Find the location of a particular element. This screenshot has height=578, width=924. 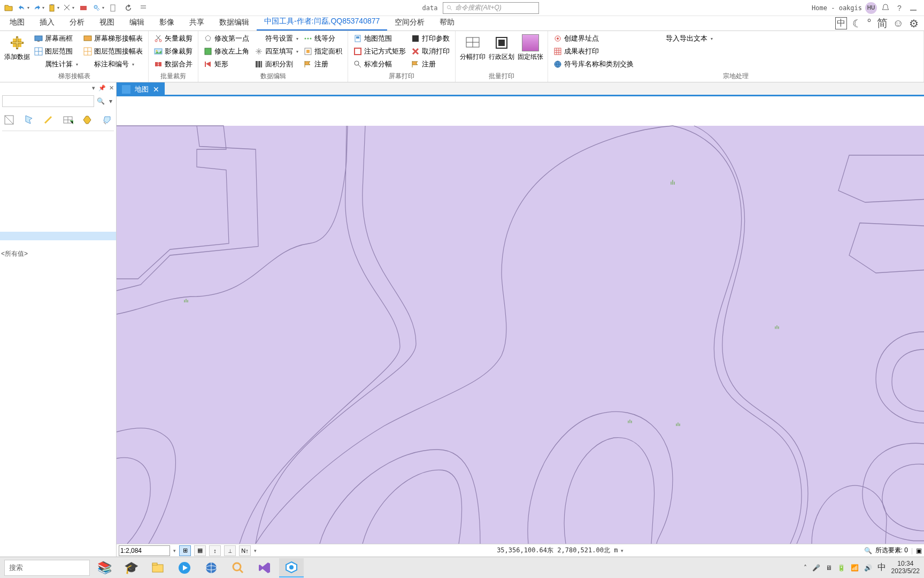

line-equal-button: 线等分 is located at coordinates (323, 39).